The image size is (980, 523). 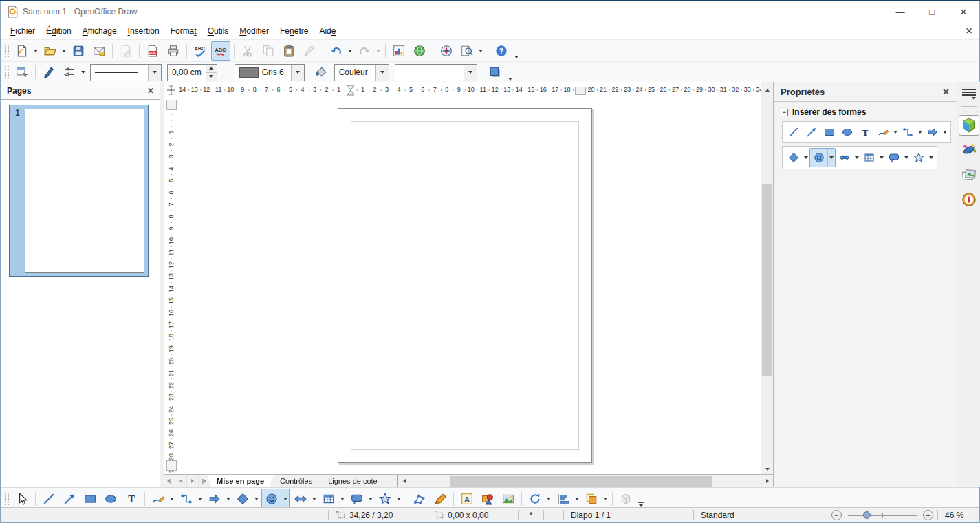 I want to click on email-document-button, so click(x=99, y=51).